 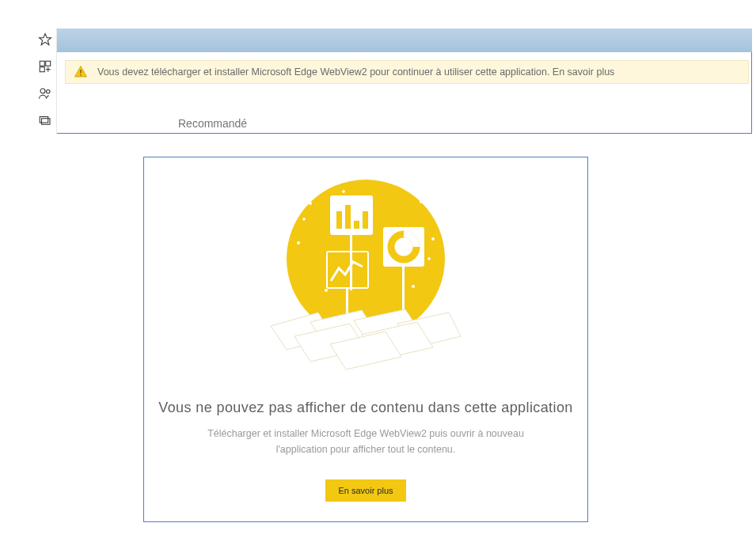 What do you see at coordinates (366, 491) in the screenshot?
I see `learn-more-button: En savoir plus` at bounding box center [366, 491].